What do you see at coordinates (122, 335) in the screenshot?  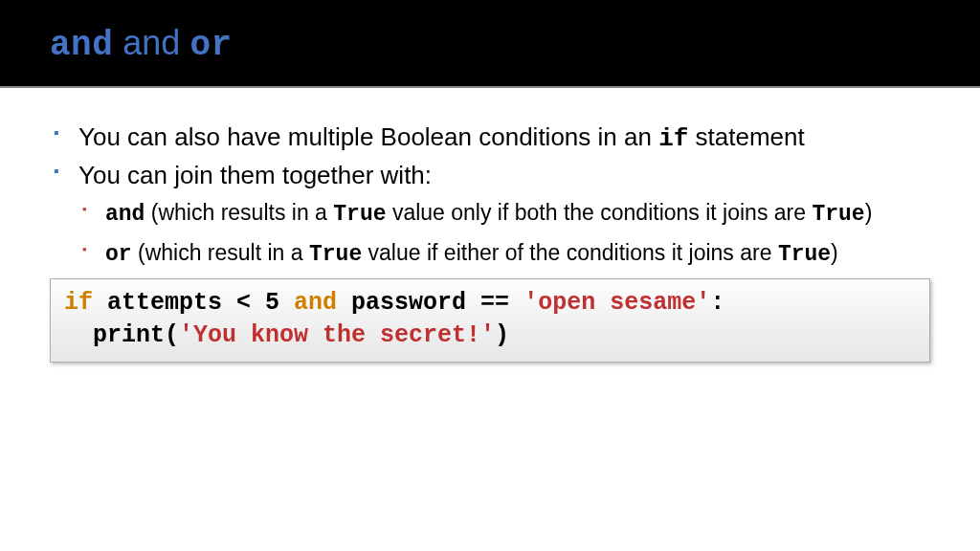 I see `code-indent-print: print(` at bounding box center [122, 335].